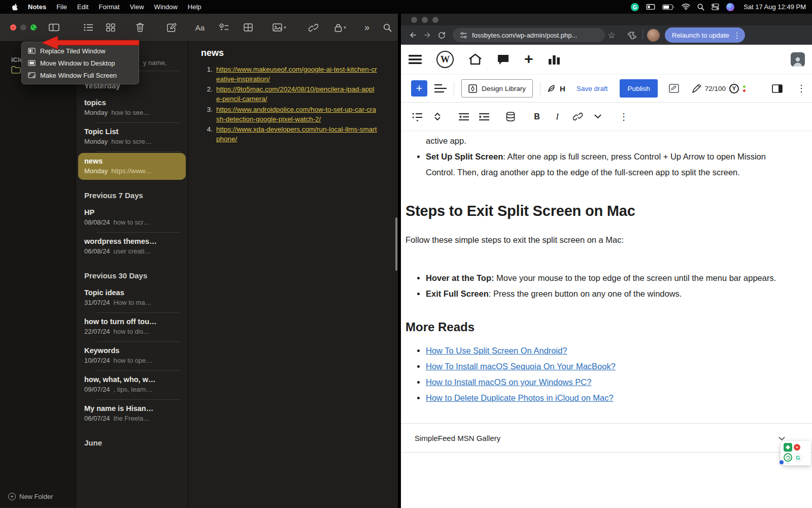 The image size is (812, 508). Describe the element at coordinates (132, 356) in the screenshot. I see `note-list-item: Keywords 10/07/24how to ope…` at that location.